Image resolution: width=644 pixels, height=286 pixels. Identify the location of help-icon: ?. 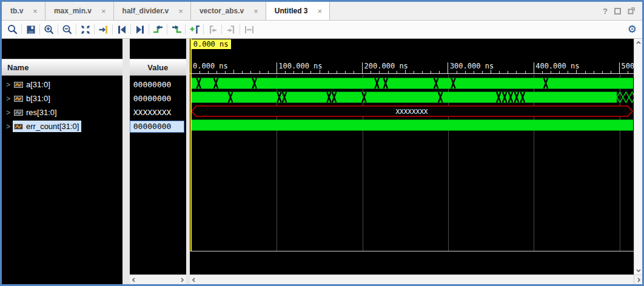
(605, 11).